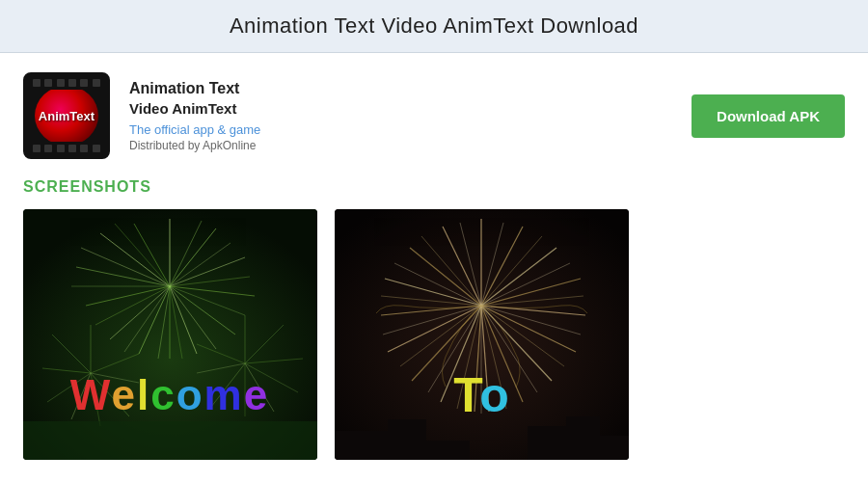 Image resolution: width=868 pixels, height=482 pixels. I want to click on app-icon-inner: AnimText, so click(67, 116).